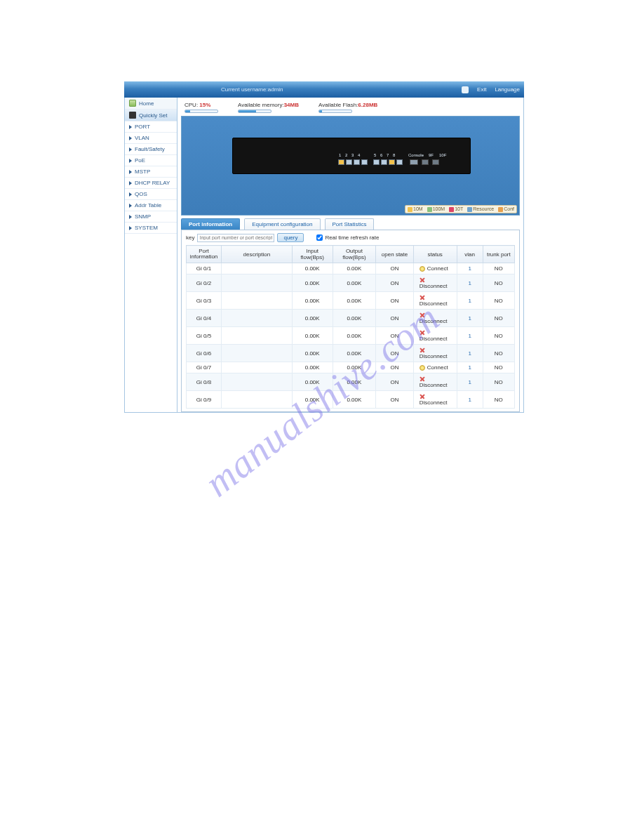  I want to click on cell-port: Gi 0/8, so click(204, 382).